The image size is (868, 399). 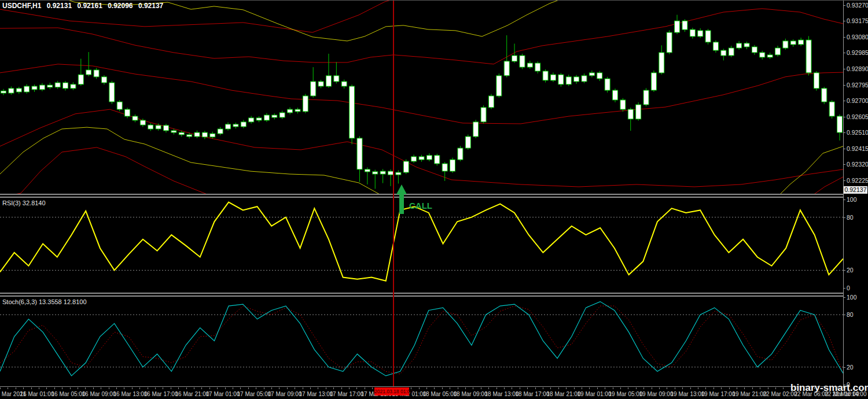 What do you see at coordinates (850, 315) in the screenshot?
I see `stoch-scale-label: 80` at bounding box center [850, 315].